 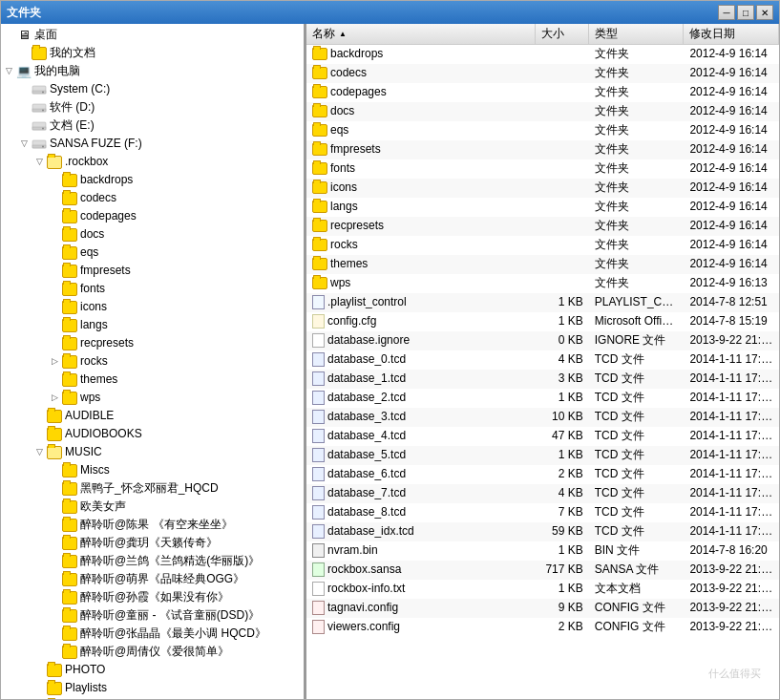 What do you see at coordinates (542, 398) in the screenshot?
I see `table-row: database_2.tcd 1 KB TCD 文件 2014-1-11 17:…` at bounding box center [542, 398].